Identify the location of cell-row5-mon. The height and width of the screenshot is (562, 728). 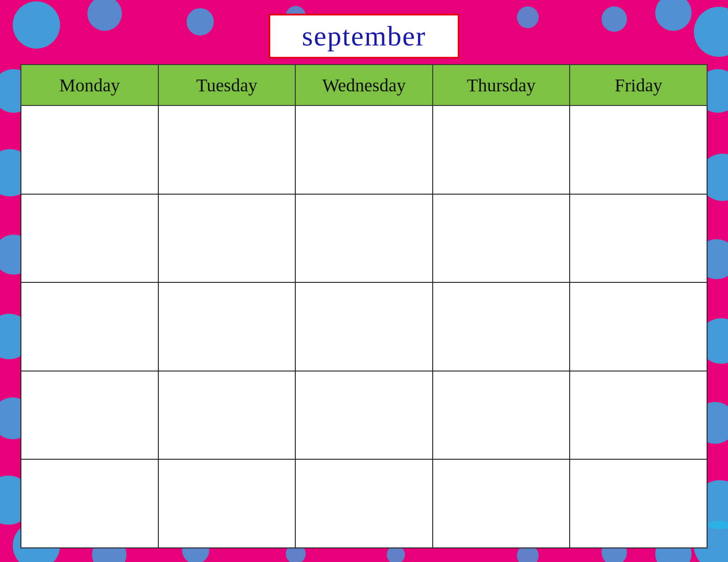
(90, 504).